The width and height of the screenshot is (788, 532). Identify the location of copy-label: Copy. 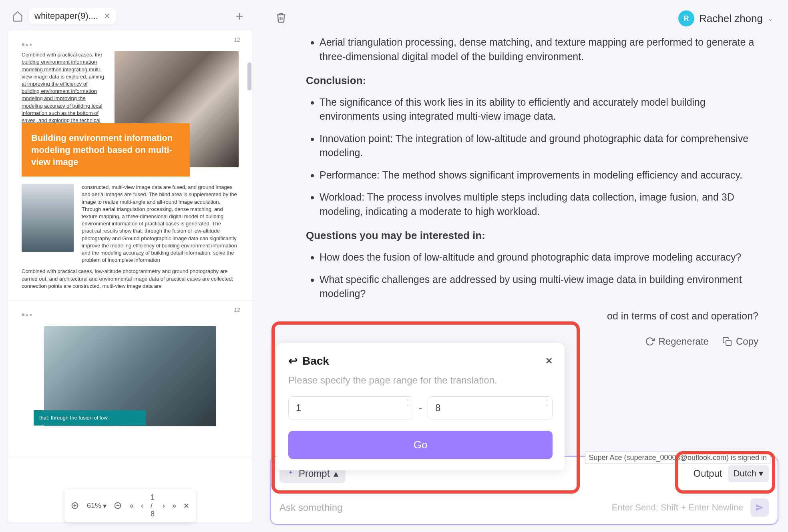
(747, 341).